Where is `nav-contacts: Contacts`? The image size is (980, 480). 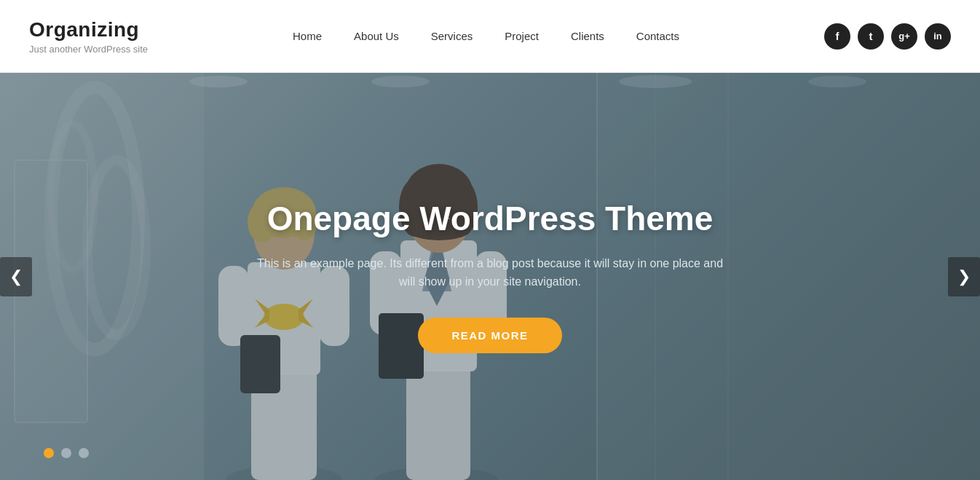
nav-contacts: Contacts is located at coordinates (658, 36).